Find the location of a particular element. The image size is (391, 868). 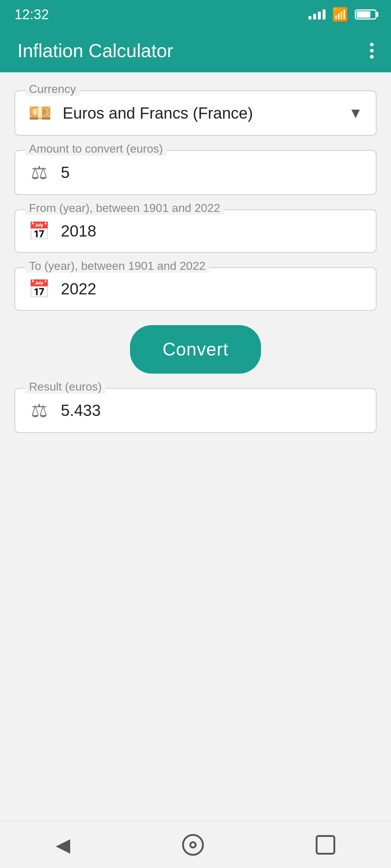

result-value: 5.433 is located at coordinates (212, 410).